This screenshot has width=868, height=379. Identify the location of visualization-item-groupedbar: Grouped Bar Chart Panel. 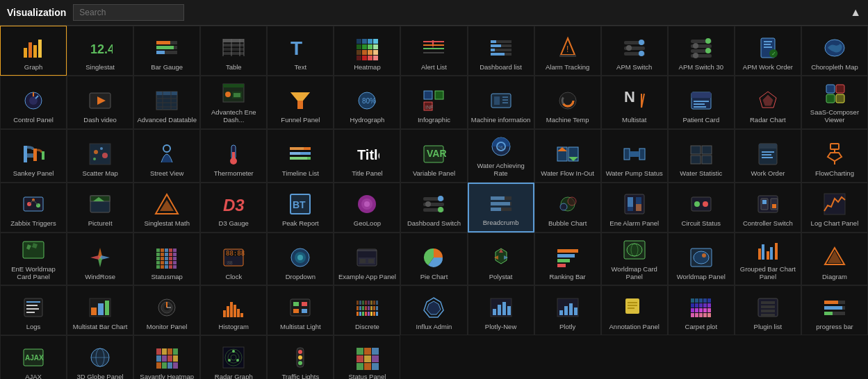
(768, 260).